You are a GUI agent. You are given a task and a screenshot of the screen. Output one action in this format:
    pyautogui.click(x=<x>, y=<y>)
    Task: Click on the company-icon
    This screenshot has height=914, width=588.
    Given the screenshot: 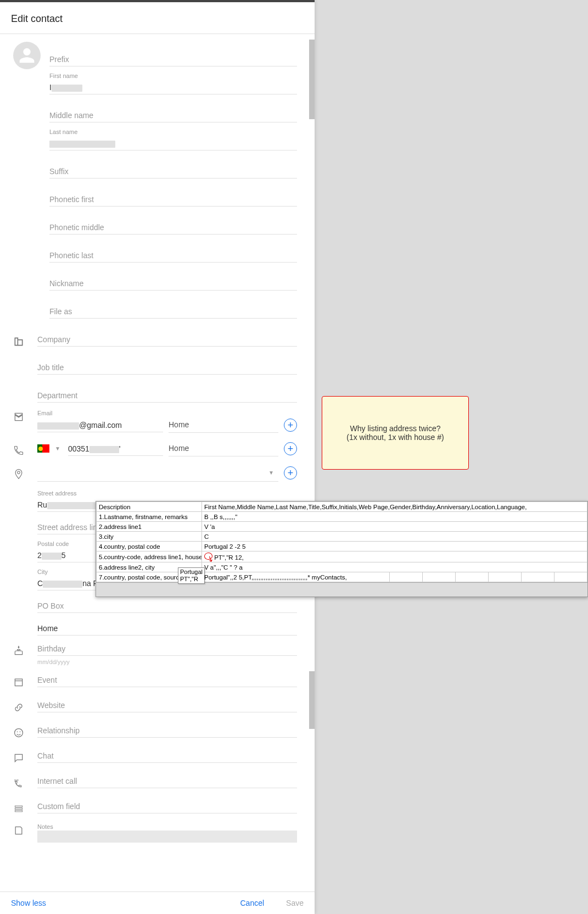 What is the action you would take?
    pyautogui.click(x=25, y=339)
    